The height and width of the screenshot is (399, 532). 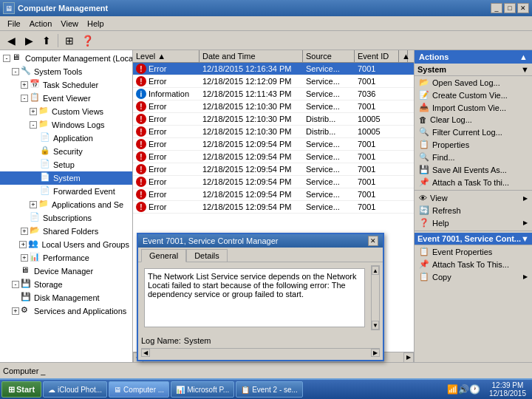 What do you see at coordinates (24, 85) in the screenshot?
I see `task-scheduler-expand: +` at bounding box center [24, 85].